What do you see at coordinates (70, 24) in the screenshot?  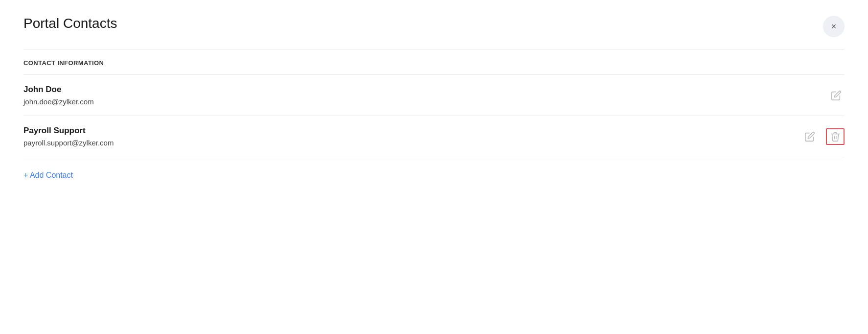 I see `modal-title: Portal Contacts` at bounding box center [70, 24].